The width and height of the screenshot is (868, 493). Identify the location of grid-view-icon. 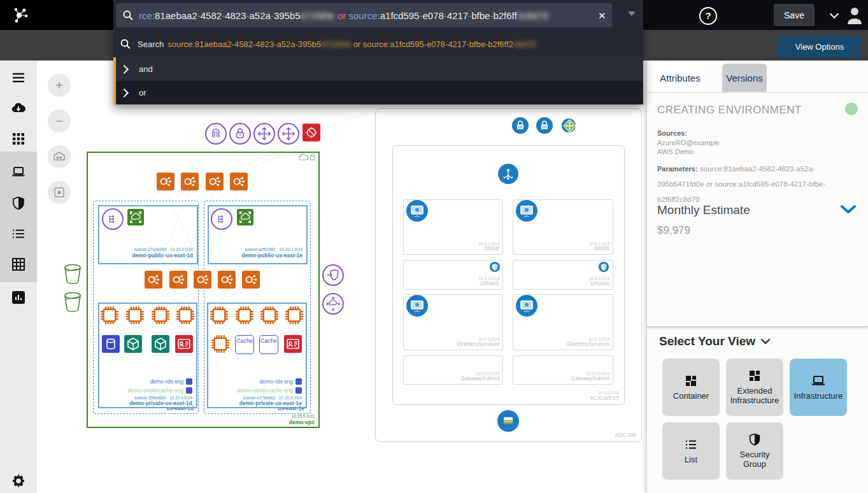
(18, 264).